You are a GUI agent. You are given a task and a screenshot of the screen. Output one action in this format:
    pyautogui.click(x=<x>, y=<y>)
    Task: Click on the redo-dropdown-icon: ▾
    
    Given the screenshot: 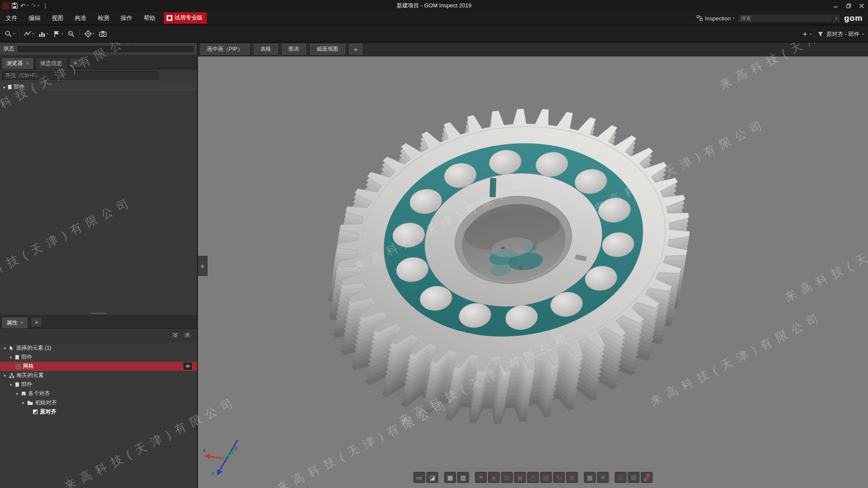 What is the action you would take?
    pyautogui.click(x=38, y=6)
    